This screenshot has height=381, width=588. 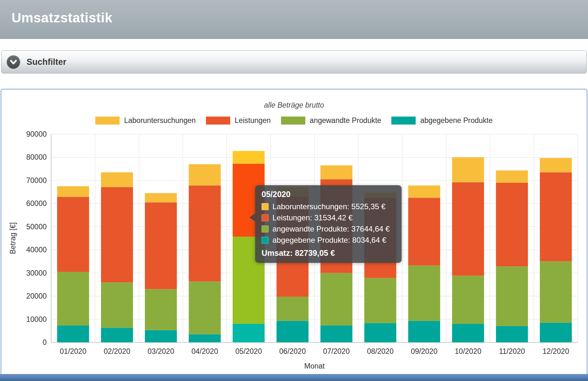 What do you see at coordinates (73, 351) in the screenshot?
I see `x-tick-label: 01/2020` at bounding box center [73, 351].